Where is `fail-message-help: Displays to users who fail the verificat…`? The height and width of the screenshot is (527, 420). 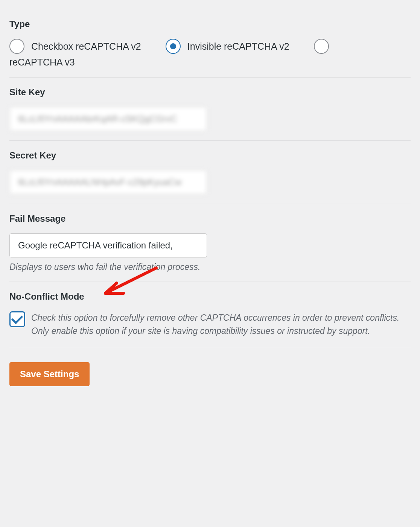
fail-message-help: Displays to users who fail the verificat… is located at coordinates (210, 267).